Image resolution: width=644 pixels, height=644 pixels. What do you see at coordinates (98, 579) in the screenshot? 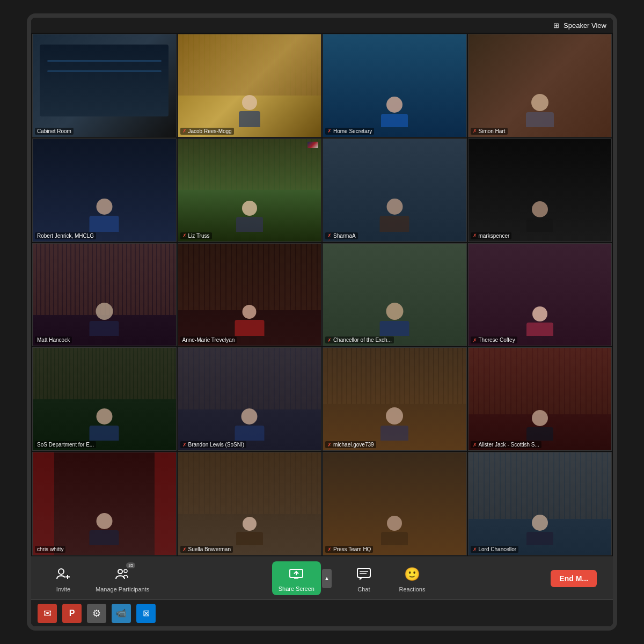
I see `toolbar-left: Invite 35 Manage Participants` at bounding box center [98, 579].